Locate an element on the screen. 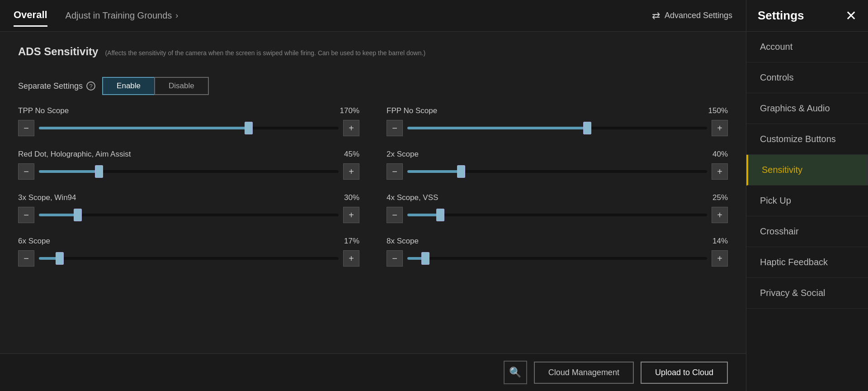  slider-item: 8x Scope 14% − + is located at coordinates (557, 252).